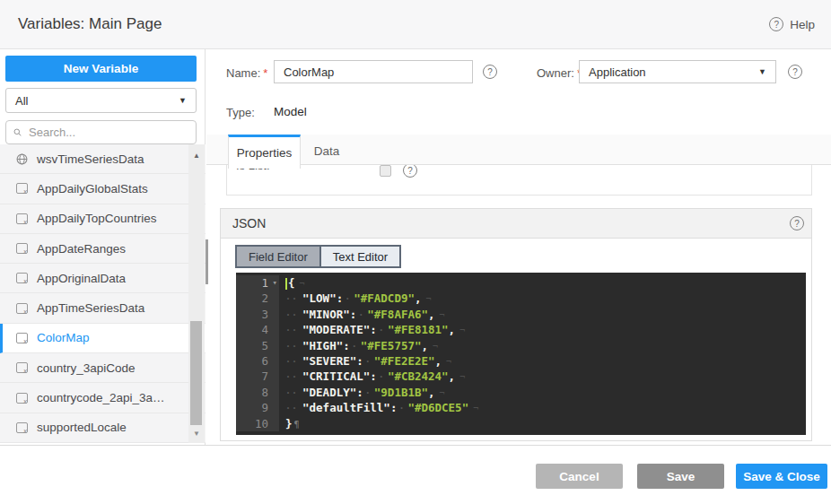 The width and height of the screenshot is (831, 504). What do you see at coordinates (797, 223) in the screenshot?
I see `json-help-icon: ?` at bounding box center [797, 223].